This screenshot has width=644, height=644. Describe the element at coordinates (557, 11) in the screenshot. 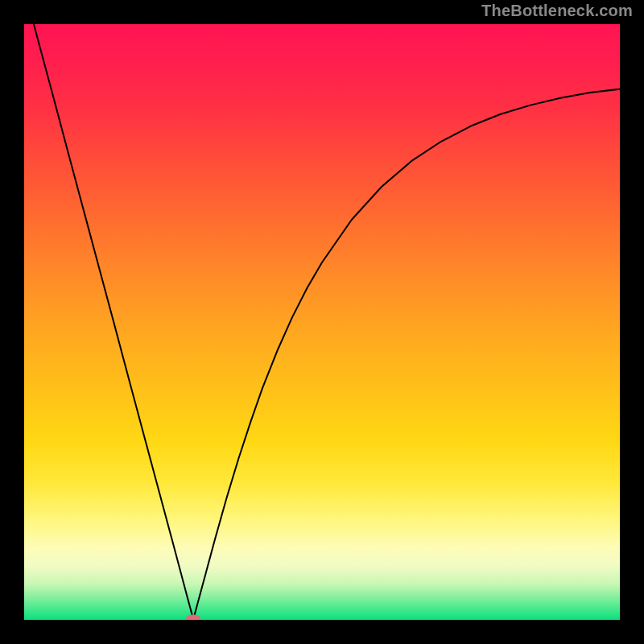

I see `watermark-text: TheBottleneck.com` at that location.